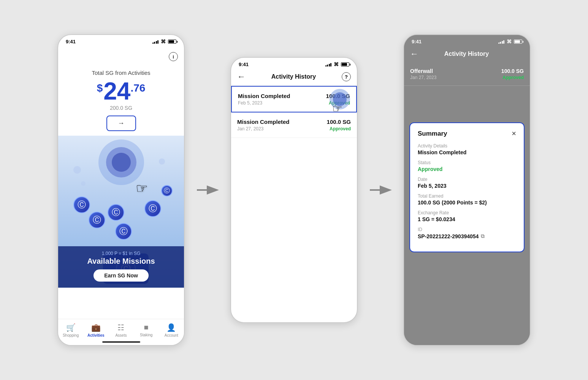 The height and width of the screenshot is (380, 588). What do you see at coordinates (467, 213) in the screenshot?
I see `exchange-rate-label: Exchange Rate` at bounding box center [467, 213].